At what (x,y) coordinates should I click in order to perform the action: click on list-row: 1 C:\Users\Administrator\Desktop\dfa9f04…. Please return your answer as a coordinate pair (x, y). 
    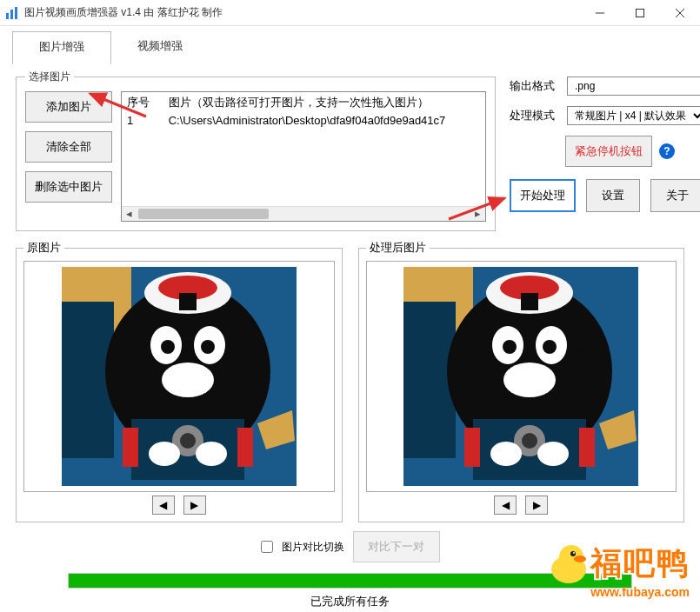
    Looking at the image, I should click on (303, 122).